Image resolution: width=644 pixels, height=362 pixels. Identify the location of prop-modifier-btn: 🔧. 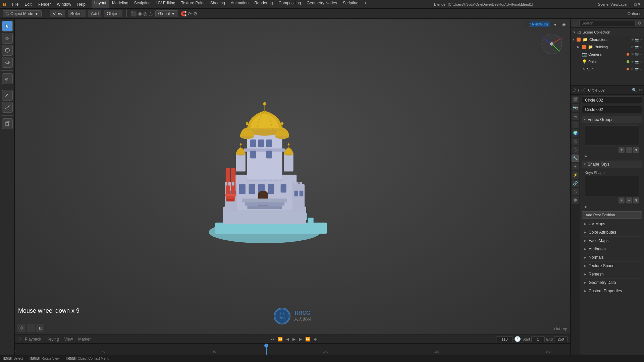
(575, 158).